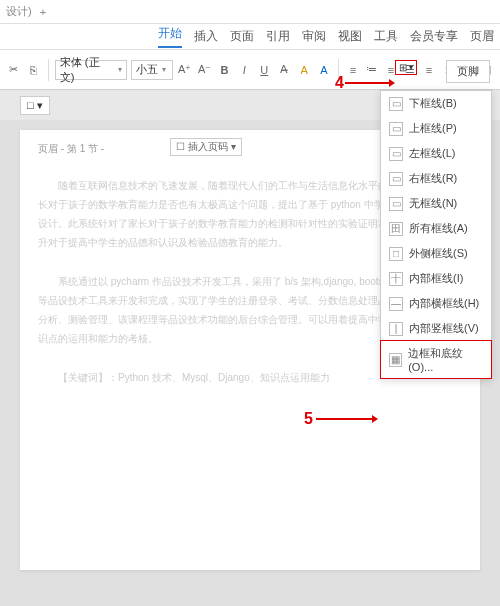 Image resolution: width=500 pixels, height=606 pixels. Describe the element at coordinates (436, 178) in the screenshot. I see `border-right: ▭右框线(R)` at that location.